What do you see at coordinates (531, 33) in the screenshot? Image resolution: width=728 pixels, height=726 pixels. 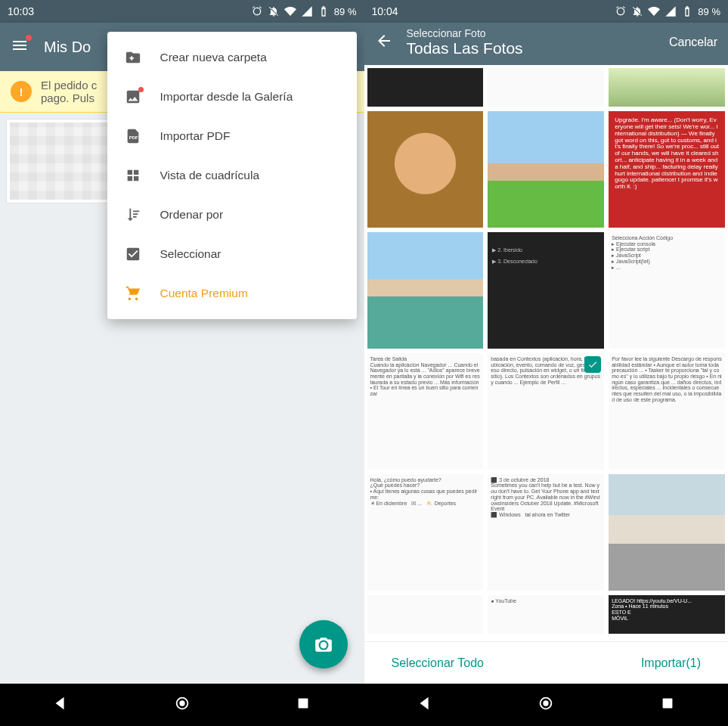 I see `appbar-supertitle: Seleccionar Foto` at bounding box center [531, 33].